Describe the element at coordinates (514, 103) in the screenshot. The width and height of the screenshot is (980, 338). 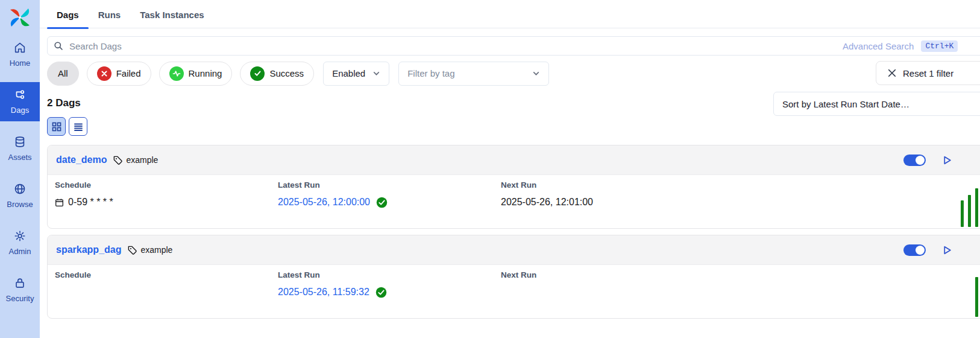
I see `count-row: 2 Dags Sort by Latest Run Start Date…` at that location.